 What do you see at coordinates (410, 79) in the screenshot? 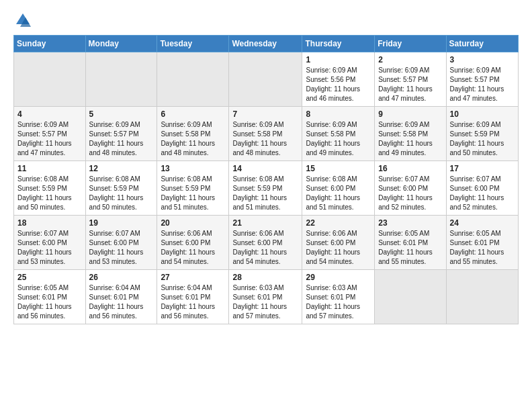
I see `day-cell: 2Sunrise: 6:09 AM Sunset: 5:57 PM Daylig…` at bounding box center [410, 79].